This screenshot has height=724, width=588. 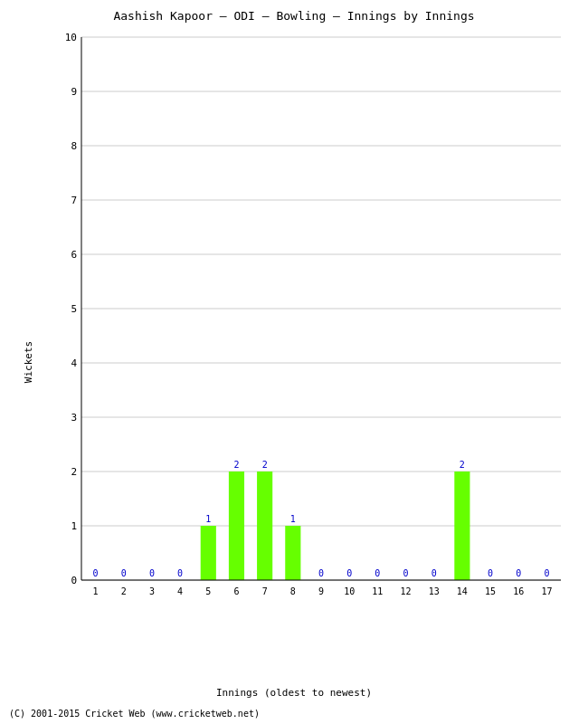 What do you see at coordinates (462, 592) in the screenshot?
I see `svg-text: 14` at bounding box center [462, 592].